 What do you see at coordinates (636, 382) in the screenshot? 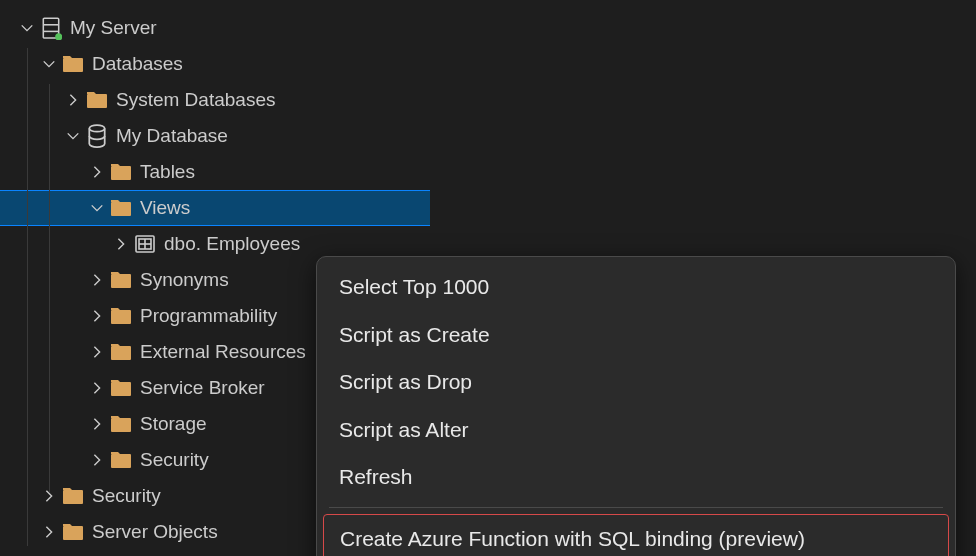
I see `menu-item-script-drop: Script as Drop` at bounding box center [636, 382].